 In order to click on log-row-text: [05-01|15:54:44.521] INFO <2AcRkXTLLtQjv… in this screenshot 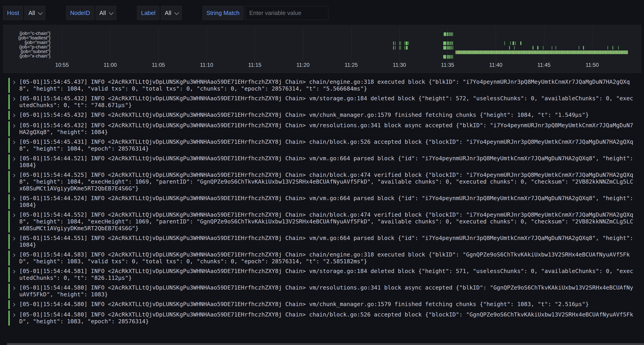, I will do `click(327, 162)`.